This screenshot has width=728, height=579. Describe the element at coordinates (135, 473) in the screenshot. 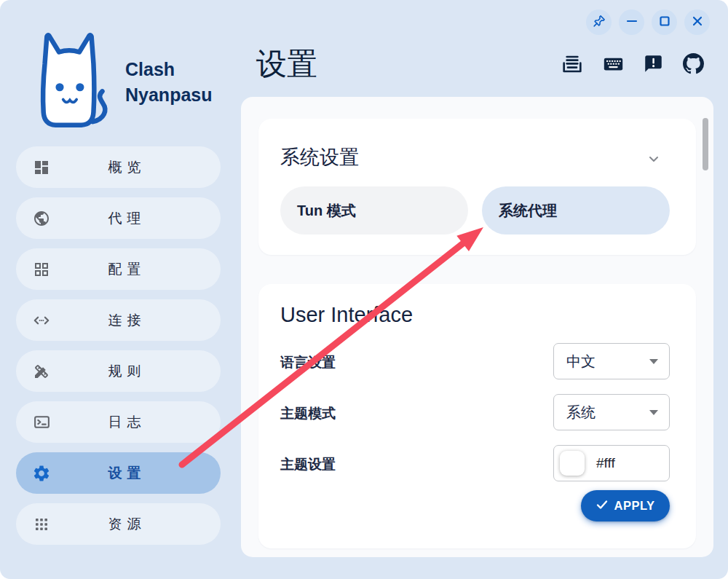

I see `sidebar-item-label: 设置` at that location.